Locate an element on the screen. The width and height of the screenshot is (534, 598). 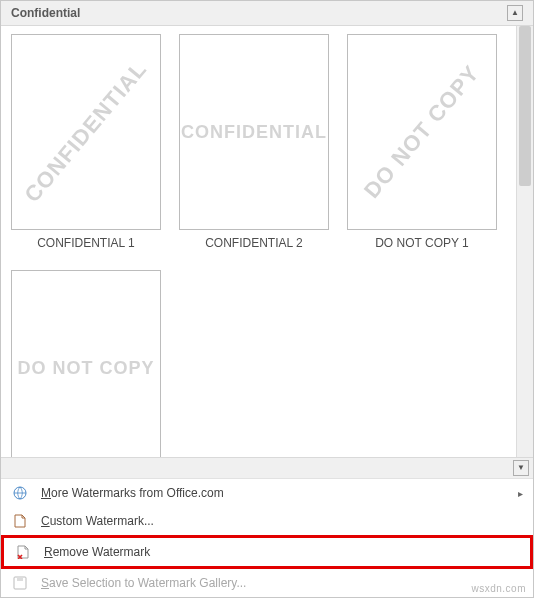
watermark-option-donotcopy-1: DO NOT COPY DO NOT COPY 1 is located at coordinates (422, 142).